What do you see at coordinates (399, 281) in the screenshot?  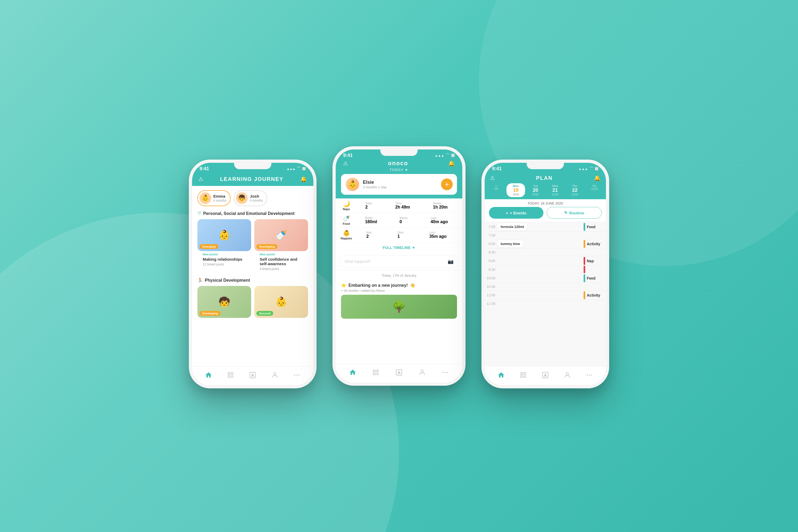 I see `content-center: 🌙 Naps Total: 2 Time: 2h 49m` at bounding box center [399, 281].